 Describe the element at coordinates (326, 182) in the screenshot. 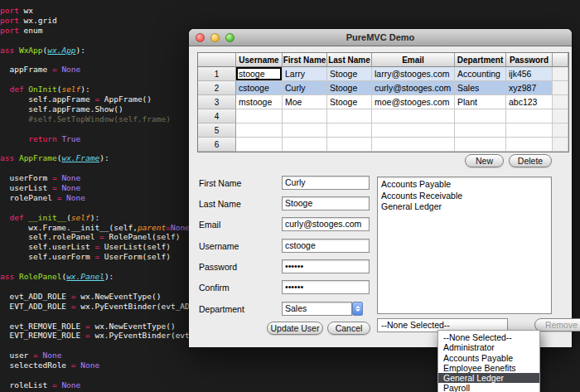

I see `first-name-field: Curly` at that location.